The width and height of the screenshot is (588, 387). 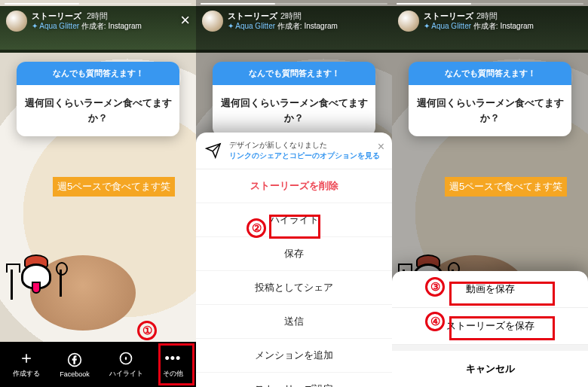 What do you see at coordinates (126, 358) in the screenshot?
I see `highlight-icon` at bounding box center [126, 358].